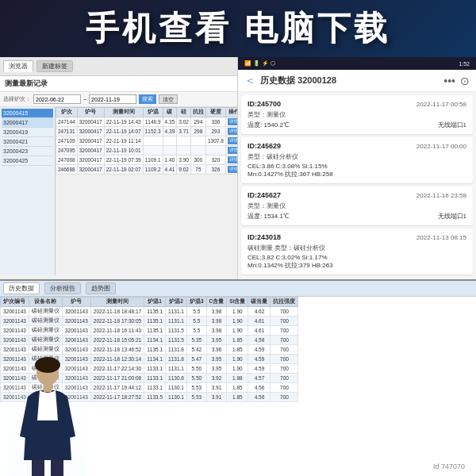 The height and width of the screenshot is (476, 476). I want to click on tree-item: 32000419, so click(27, 132).